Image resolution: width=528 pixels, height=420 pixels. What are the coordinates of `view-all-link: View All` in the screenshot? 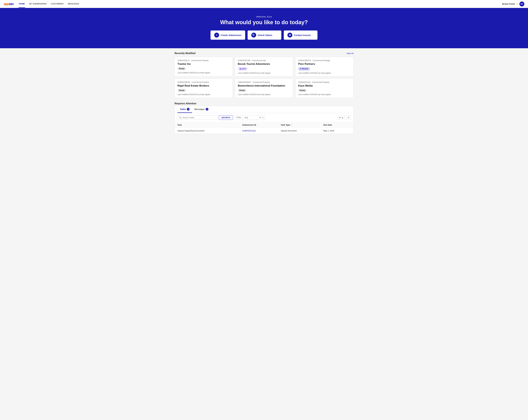 It's located at (350, 53).